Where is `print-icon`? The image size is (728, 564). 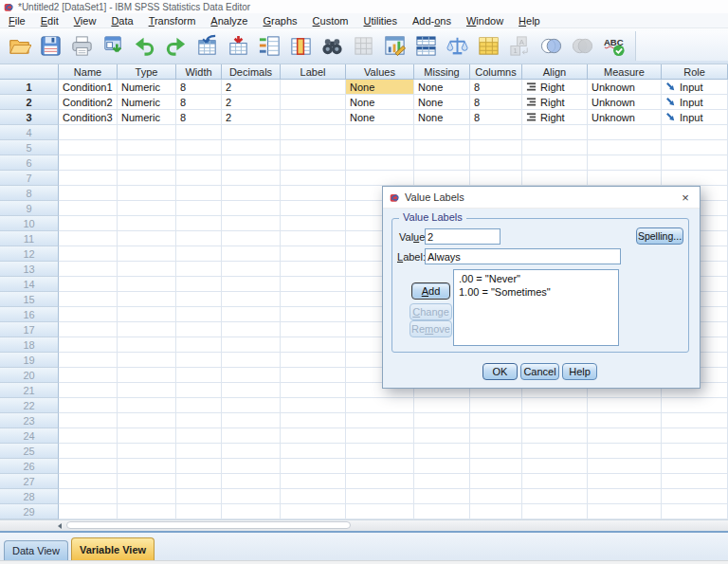
print-icon is located at coordinates (82, 46).